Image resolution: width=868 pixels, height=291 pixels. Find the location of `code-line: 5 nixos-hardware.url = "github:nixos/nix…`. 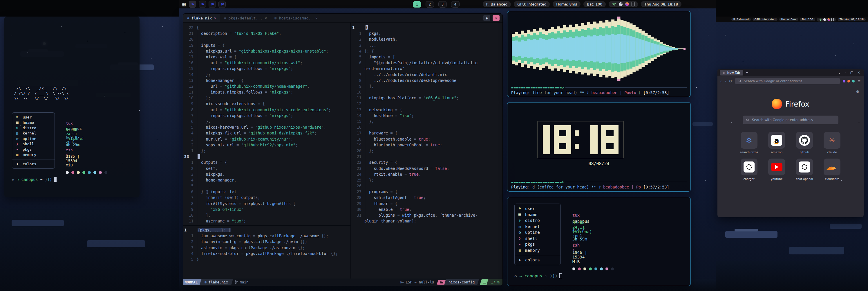

code-line: 5 nixos-hardware.url = "github:nixos/nix… is located at coordinates (267, 127).